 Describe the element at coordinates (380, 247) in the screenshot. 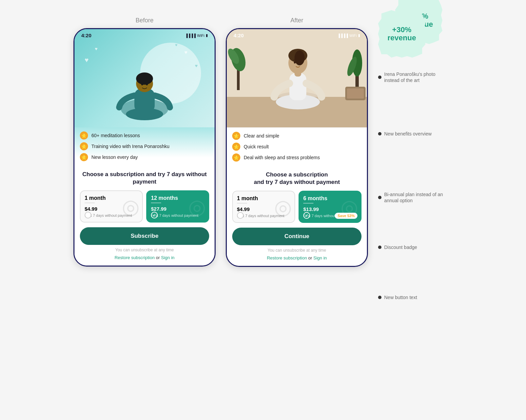

I see `dot-badge` at that location.